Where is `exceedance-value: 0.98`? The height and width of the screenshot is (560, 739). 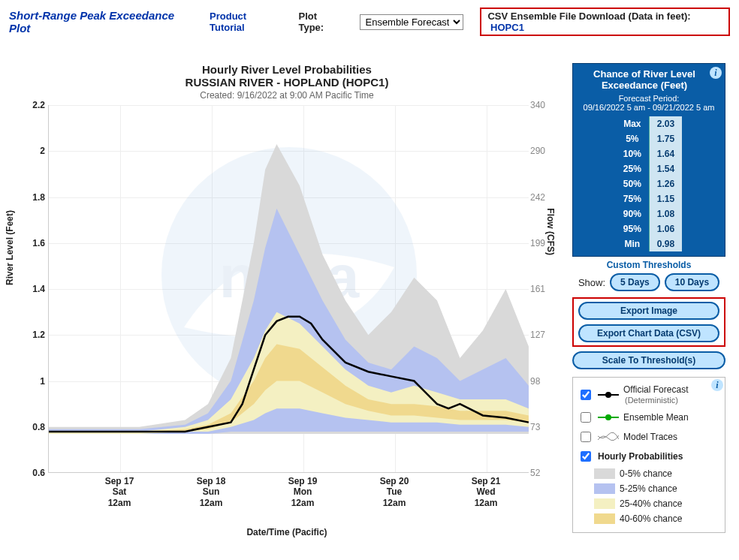
exceedance-value: 0.98 is located at coordinates (665, 244).